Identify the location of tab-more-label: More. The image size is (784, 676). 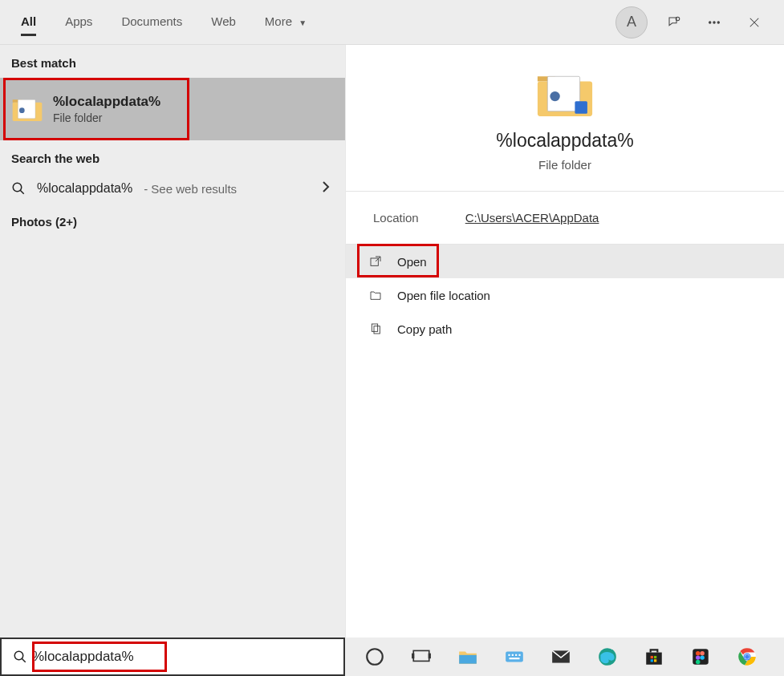
(278, 21).